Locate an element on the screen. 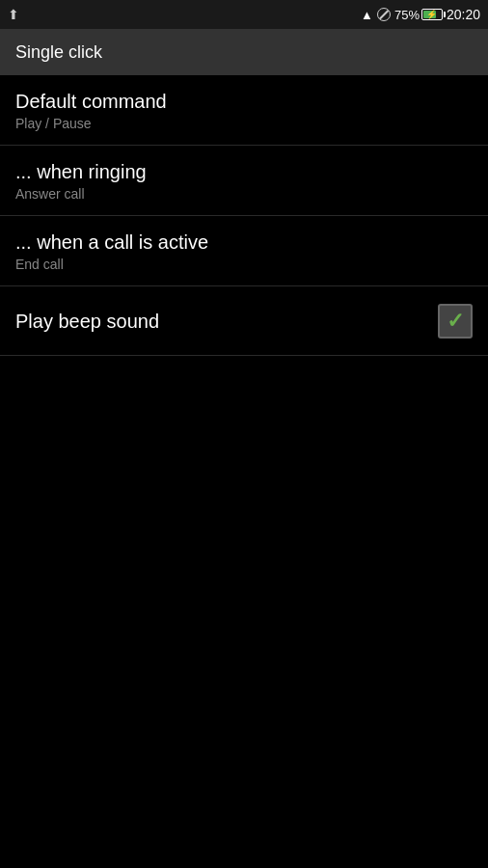  when-call-active-subtitle: End call is located at coordinates (244, 264).